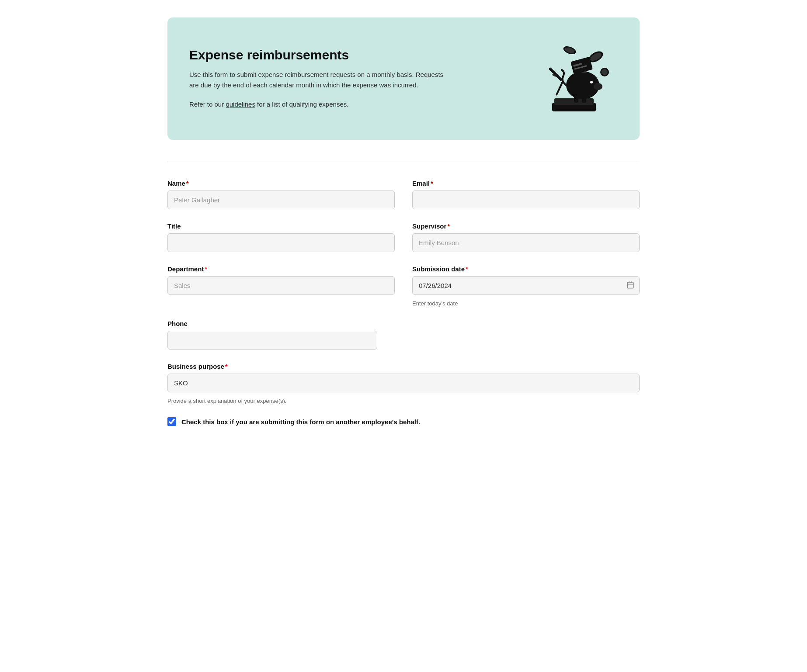 Image resolution: width=807 pixels, height=672 pixels. Describe the element at coordinates (240, 104) in the screenshot. I see `guidelines-link: guidelines` at that location.